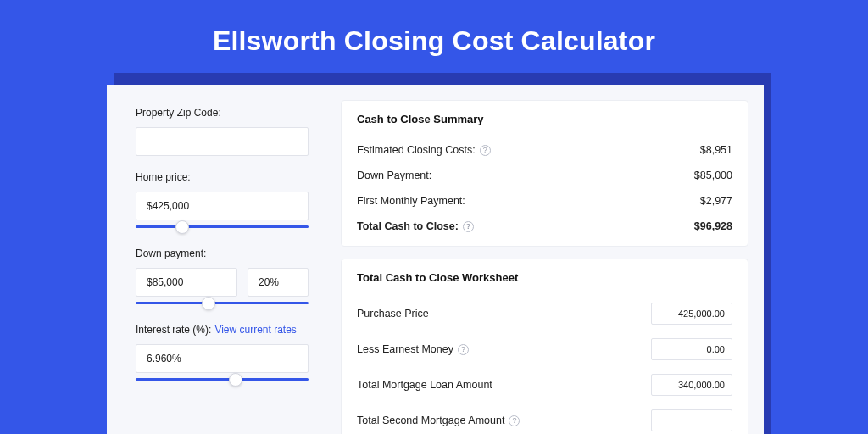 The height and width of the screenshot is (434, 868). I want to click on summary-label: Estimated Closing Costs:, so click(416, 150).